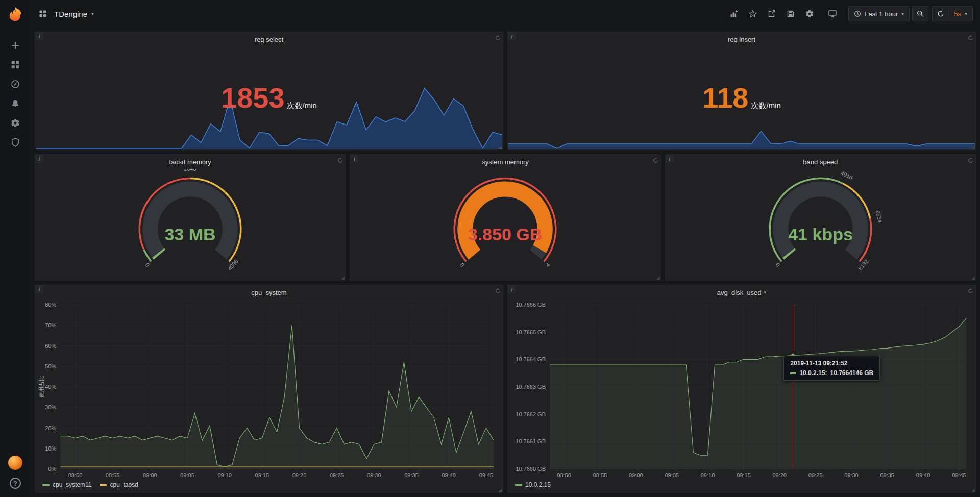 Image resolution: width=980 pixels, height=497 pixels. What do you see at coordinates (51, 407) in the screenshot?
I see `svg-text: 30%` at bounding box center [51, 407].